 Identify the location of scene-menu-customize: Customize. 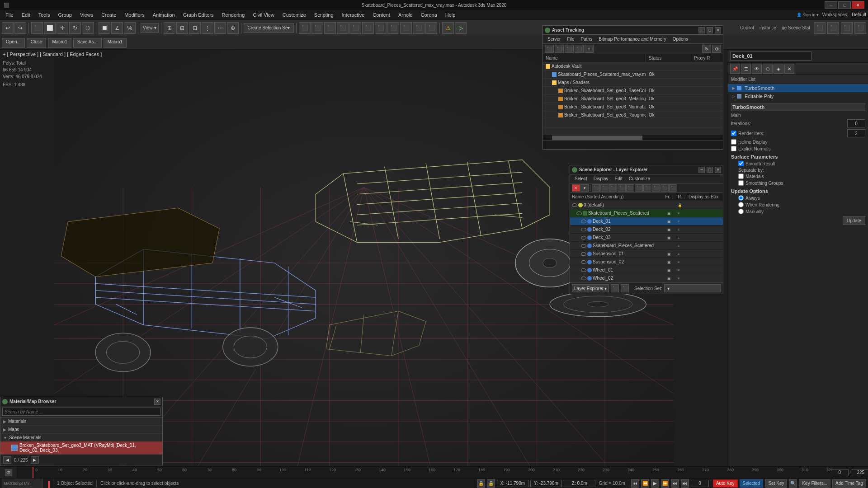
(639, 179).